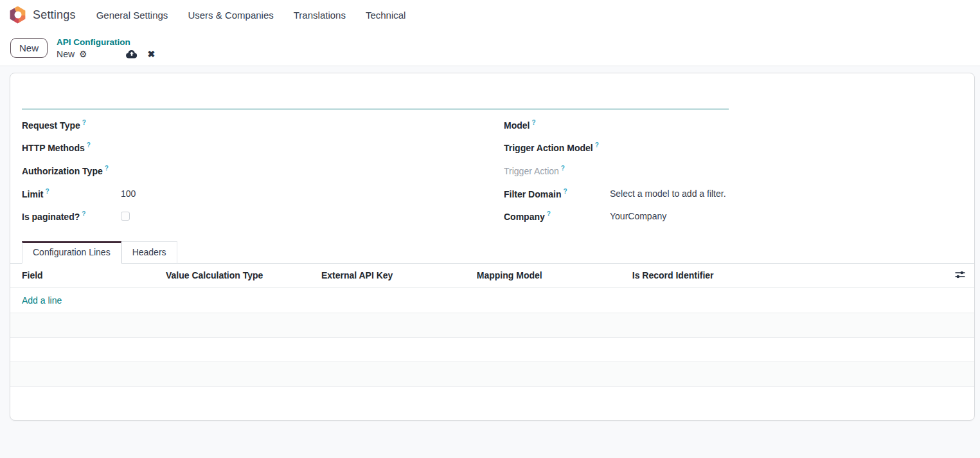 This screenshot has width=980, height=458. What do you see at coordinates (733, 170) in the screenshot?
I see `field-group-right: Model? Trigger Action Model? Trigger Act…` at bounding box center [733, 170].